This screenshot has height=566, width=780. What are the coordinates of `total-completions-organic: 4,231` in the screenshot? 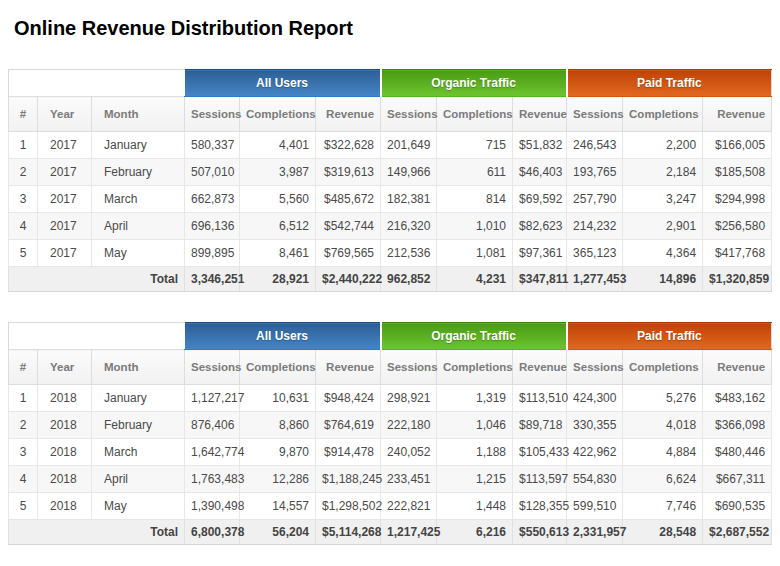 It's located at (475, 280).